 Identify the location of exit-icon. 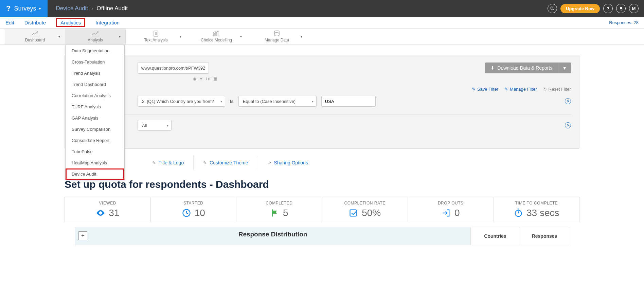
(446, 213).